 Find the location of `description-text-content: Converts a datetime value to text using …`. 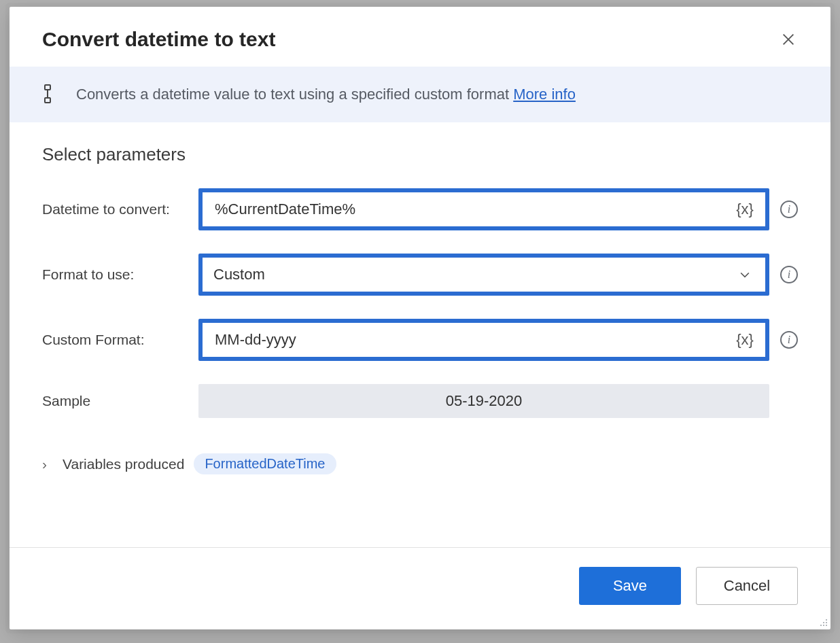

description-text-content: Converts a datetime value to text using … is located at coordinates (295, 94).